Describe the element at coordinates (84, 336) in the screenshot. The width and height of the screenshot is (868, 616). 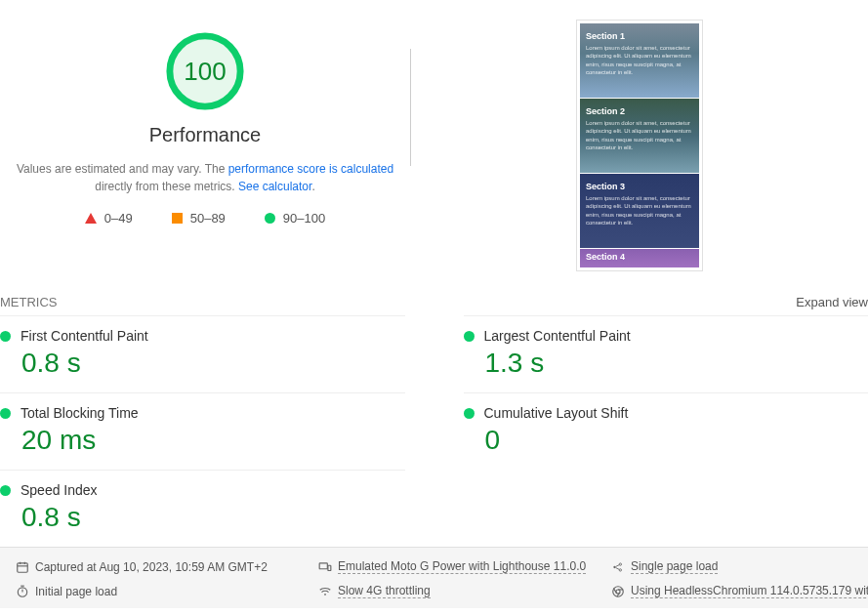
I see `metric-fcp-label: First Contentful Paint` at that location.